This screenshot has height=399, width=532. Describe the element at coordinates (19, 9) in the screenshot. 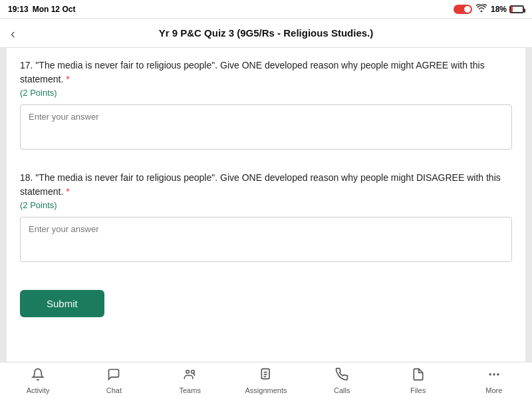

I see `time: 19:13` at that location.